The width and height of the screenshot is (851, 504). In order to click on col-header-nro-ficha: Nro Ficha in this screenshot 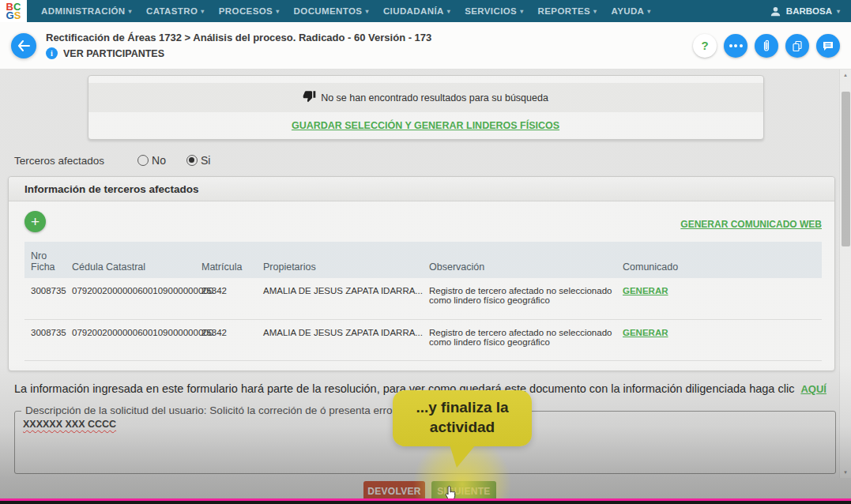, I will do `click(47, 260)`.